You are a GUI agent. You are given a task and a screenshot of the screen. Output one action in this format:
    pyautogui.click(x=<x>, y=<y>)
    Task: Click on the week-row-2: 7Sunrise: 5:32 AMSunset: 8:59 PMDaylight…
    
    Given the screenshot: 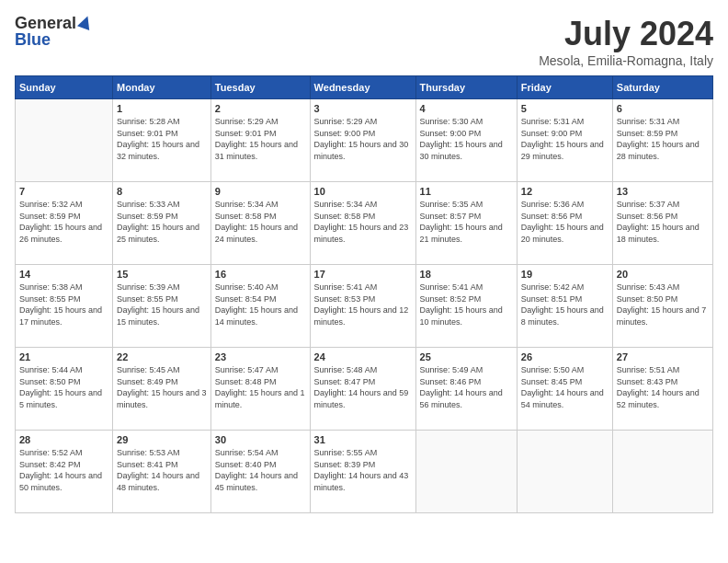 What is the action you would take?
    pyautogui.click(x=364, y=224)
    